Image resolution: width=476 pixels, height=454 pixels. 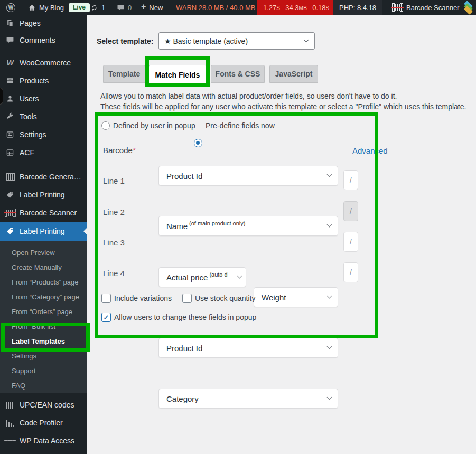 What do you see at coordinates (10, 23) in the screenshot?
I see `pages-icon` at bounding box center [10, 23].